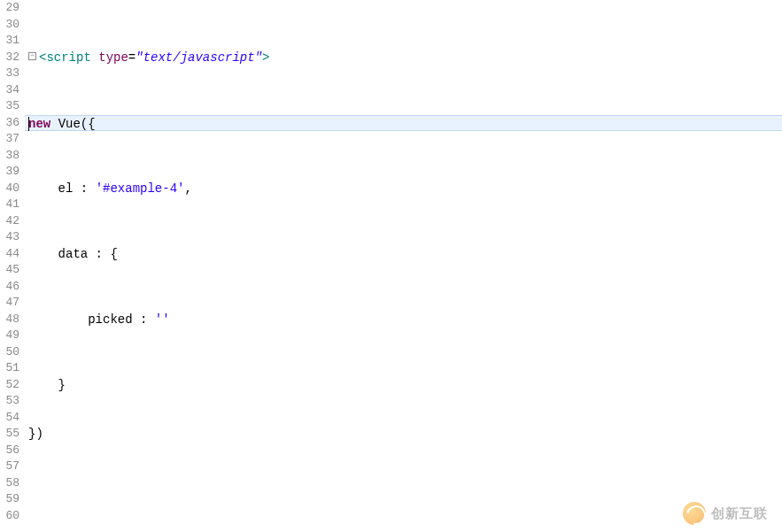 Image resolution: width=782 pixels, height=532 pixels. I want to click on line-number: 55, so click(10, 434).